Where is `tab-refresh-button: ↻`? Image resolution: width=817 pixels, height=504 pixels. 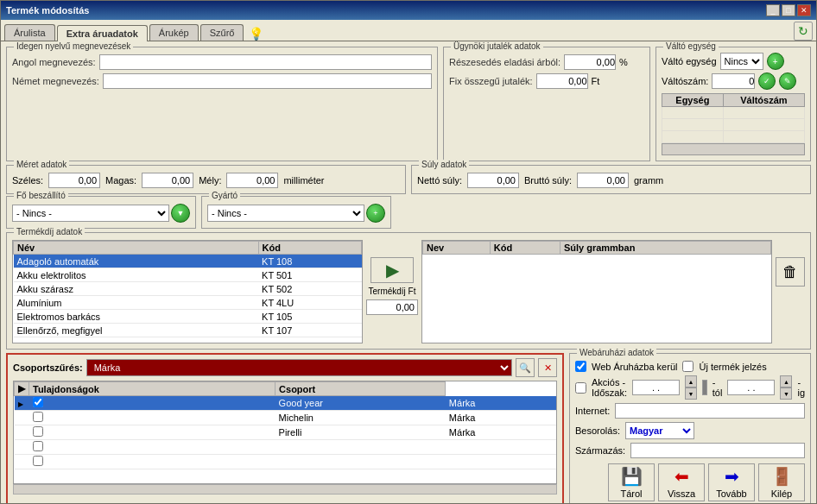 tab-refresh-button: ↻ is located at coordinates (803, 31).